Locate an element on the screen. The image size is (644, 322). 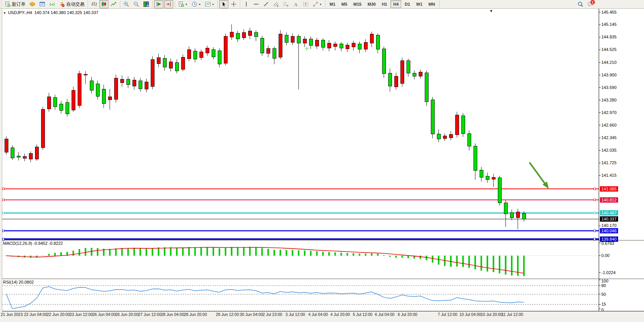
window-left-edge is located at coordinates (1, 165).